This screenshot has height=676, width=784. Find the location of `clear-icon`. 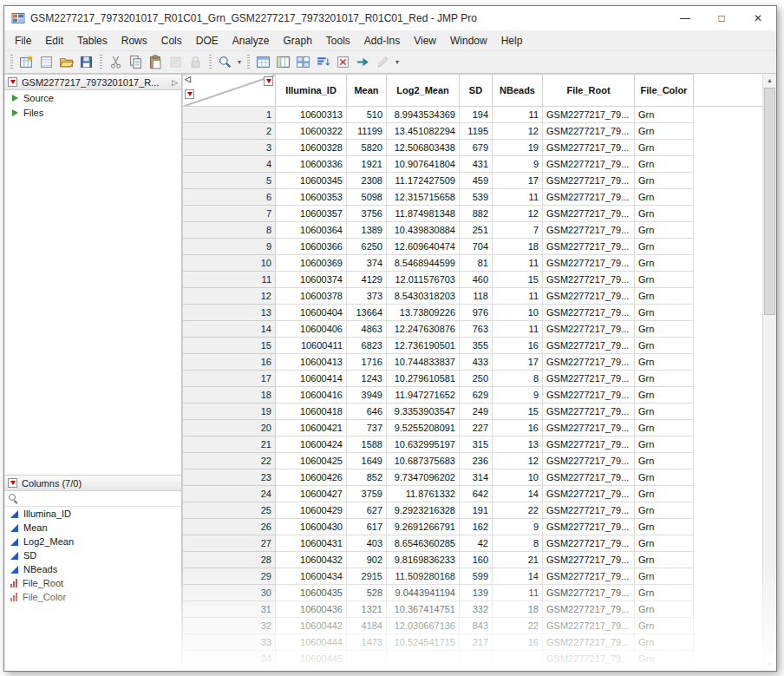

clear-icon is located at coordinates (343, 62).